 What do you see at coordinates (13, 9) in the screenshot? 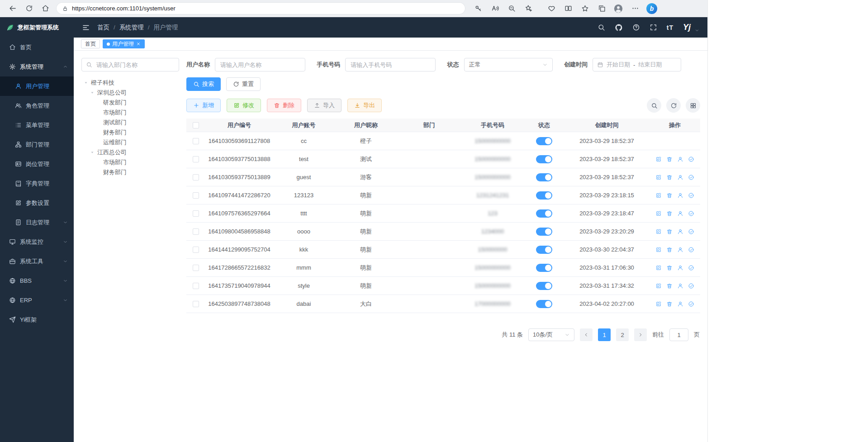
I see `browser-back-button` at bounding box center [13, 9].